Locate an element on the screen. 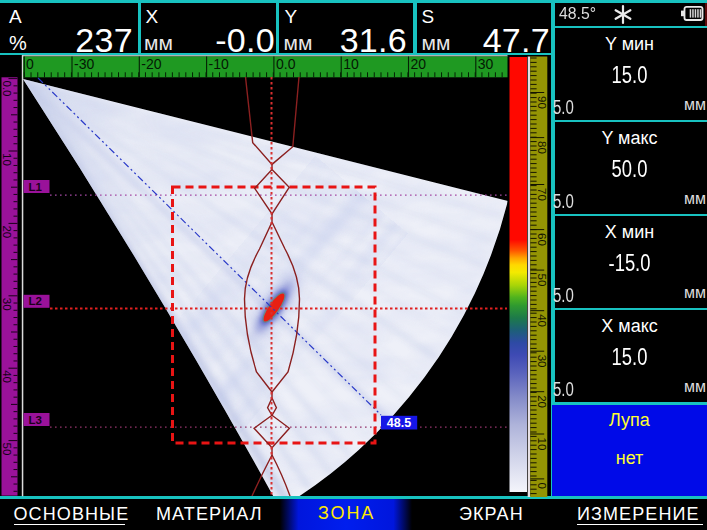 This screenshot has width=707, height=530. svg-text: L1 is located at coordinates (36, 187).